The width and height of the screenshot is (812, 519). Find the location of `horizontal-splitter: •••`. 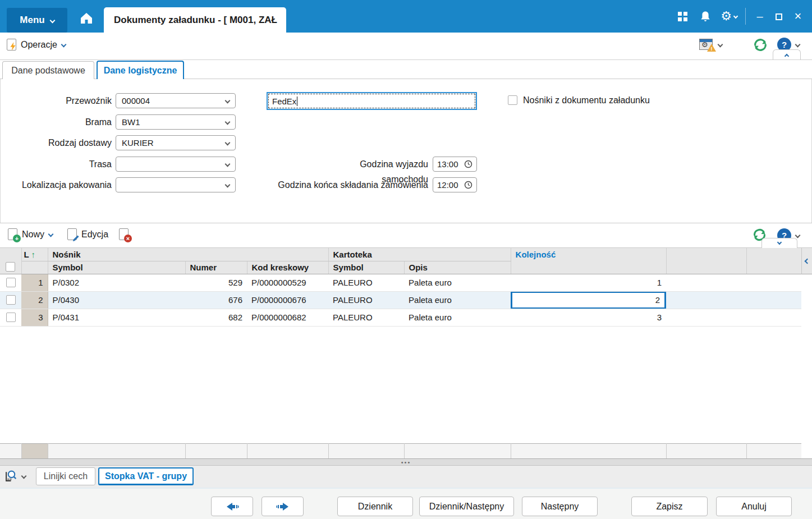

horizontal-splitter: ••• is located at coordinates (406, 462).